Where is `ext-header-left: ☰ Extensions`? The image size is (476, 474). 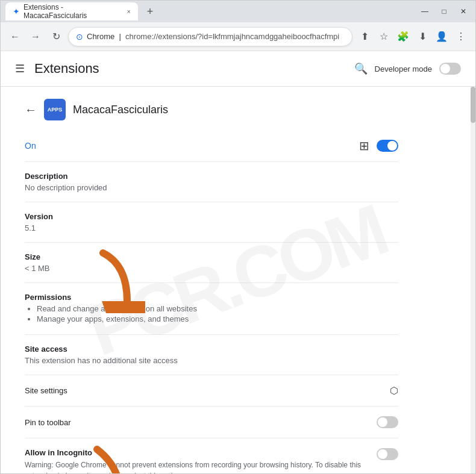
ext-header-left: ☰ Extensions is located at coordinates (57, 69).